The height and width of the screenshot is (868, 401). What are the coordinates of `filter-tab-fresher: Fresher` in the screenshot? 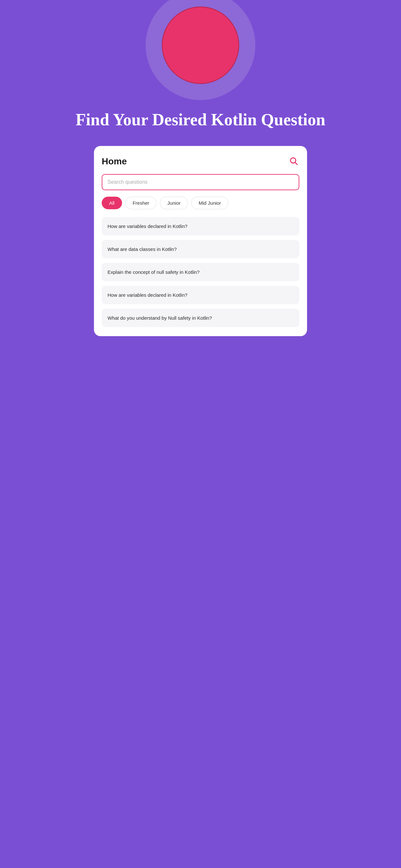 It's located at (141, 203).